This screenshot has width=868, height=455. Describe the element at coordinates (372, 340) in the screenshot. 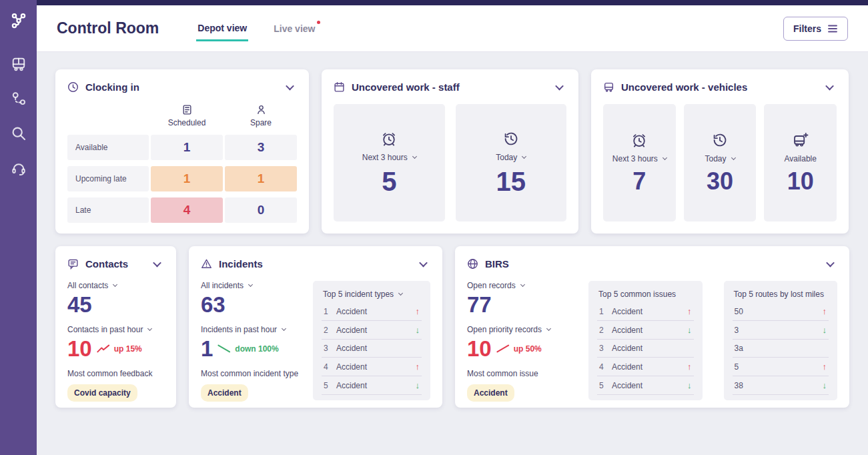

I see `top-incident-types-panel: Top 5 incident types 1 Accident 2 Accide…` at that location.